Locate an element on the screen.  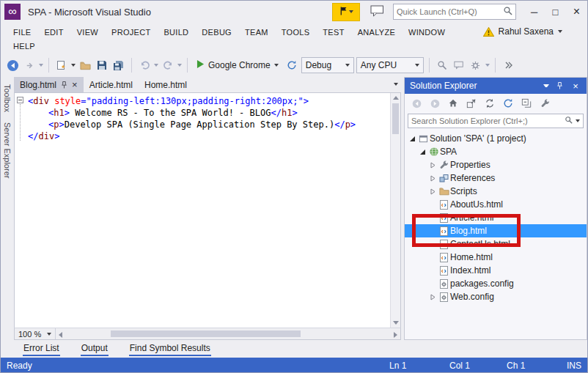
minimize-button: ─ is located at coordinates (534, 12).